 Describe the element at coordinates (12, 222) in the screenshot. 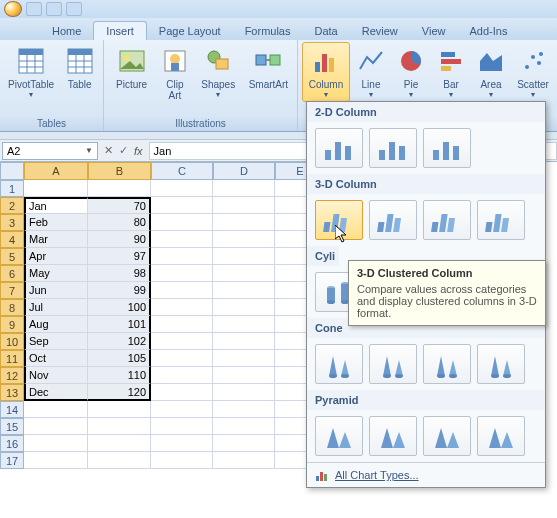

I see `row-header: 3` at that location.